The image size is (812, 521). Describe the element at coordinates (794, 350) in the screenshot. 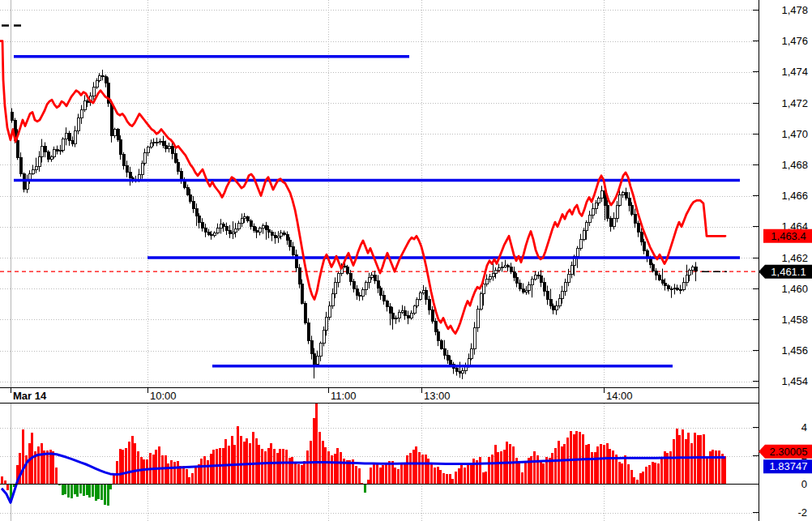

I see `price-tick-label: 1,456` at that location.